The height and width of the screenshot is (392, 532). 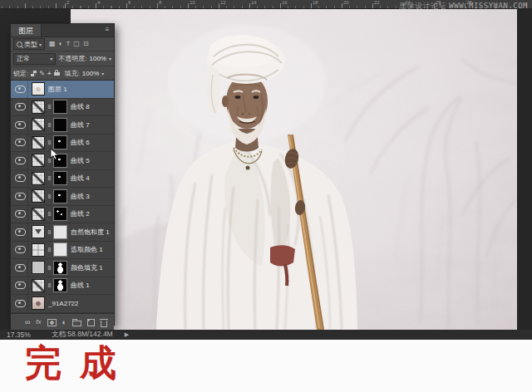 What do you see at coordinates (107, 30) in the screenshot?
I see `panel-menu-icon: ≡` at bounding box center [107, 30].